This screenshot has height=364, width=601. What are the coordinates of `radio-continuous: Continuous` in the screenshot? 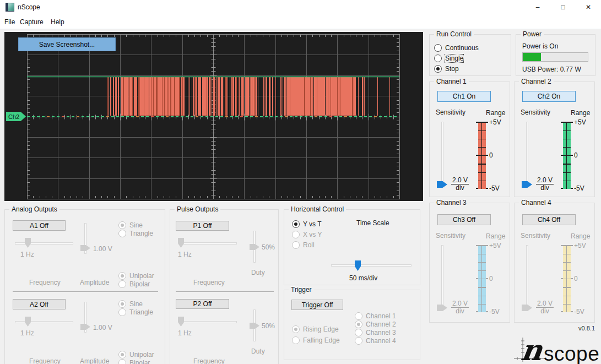 It's located at (456, 48).